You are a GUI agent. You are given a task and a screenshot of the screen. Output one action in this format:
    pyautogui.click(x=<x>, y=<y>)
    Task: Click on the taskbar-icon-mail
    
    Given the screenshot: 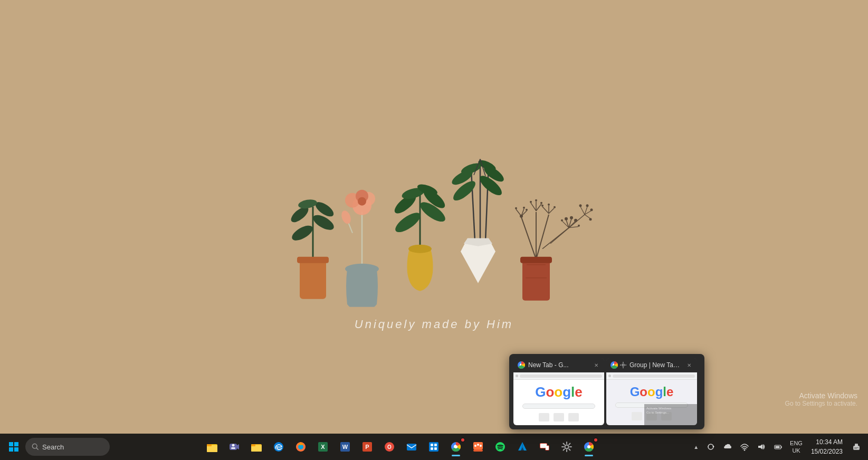 What is the action you would take?
    pyautogui.click(x=412, y=447)
    